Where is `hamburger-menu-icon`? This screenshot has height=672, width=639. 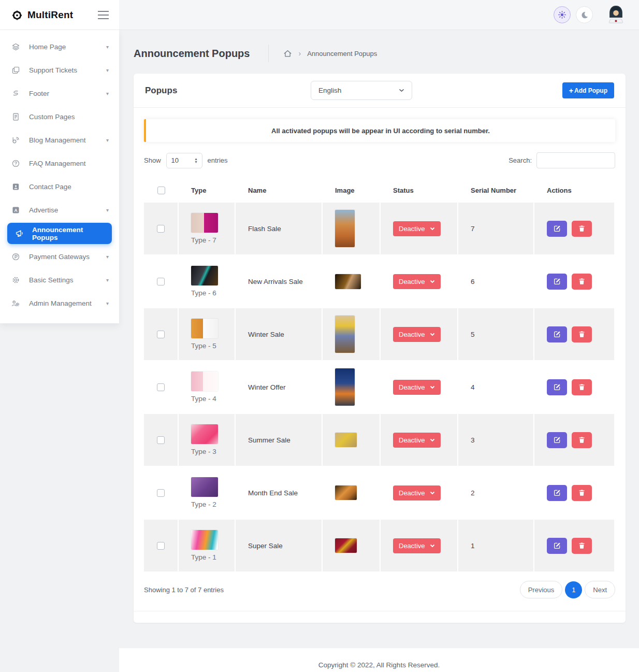 hamburger-menu-icon is located at coordinates (104, 15).